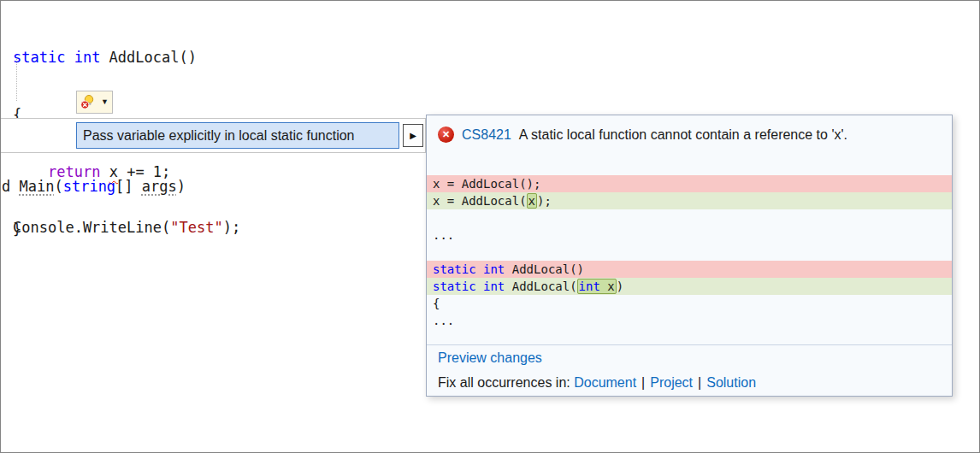 This screenshot has height=453, width=980. Describe the element at coordinates (683, 135) in the screenshot. I see `error-message: A static local function cannot contain a…` at that location.